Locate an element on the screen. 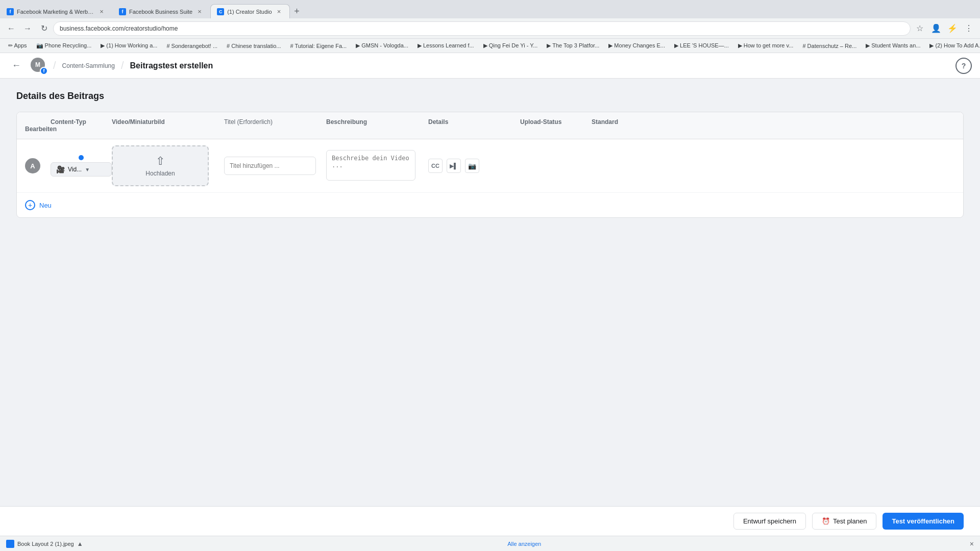 Image resolution: width=980 pixels, height=551 pixels. forward-button: → is located at coordinates (28, 29).